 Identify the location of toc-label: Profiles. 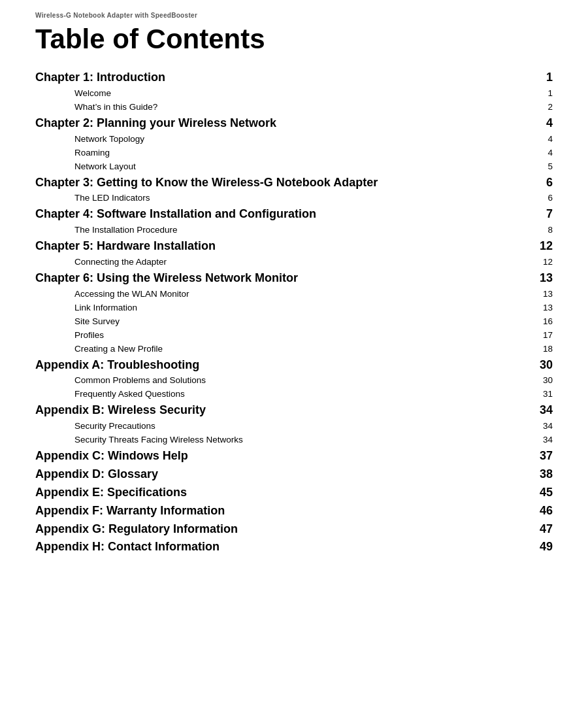
(284, 336).